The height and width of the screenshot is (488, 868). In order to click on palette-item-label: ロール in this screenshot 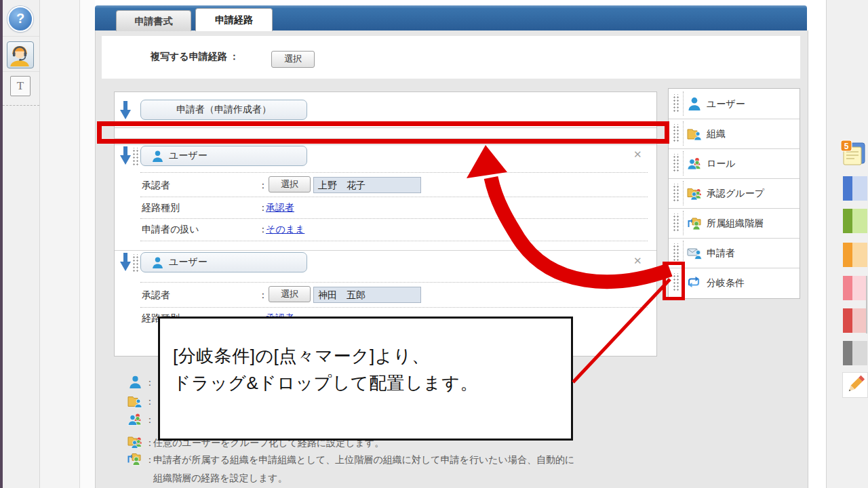, I will do `click(722, 163)`.